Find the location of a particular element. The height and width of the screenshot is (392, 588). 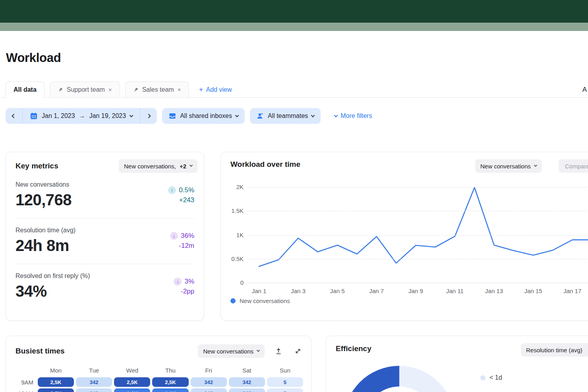

donut-hole is located at coordinates (399, 389).